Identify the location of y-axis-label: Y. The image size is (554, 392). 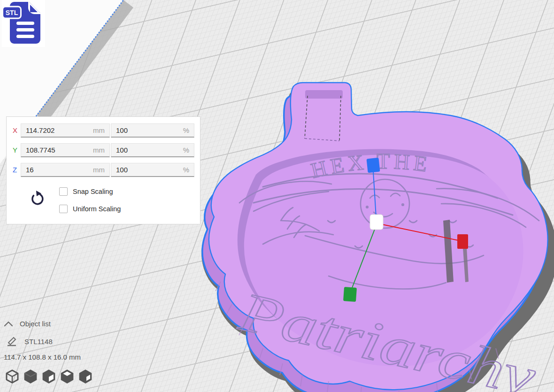
(17, 150).